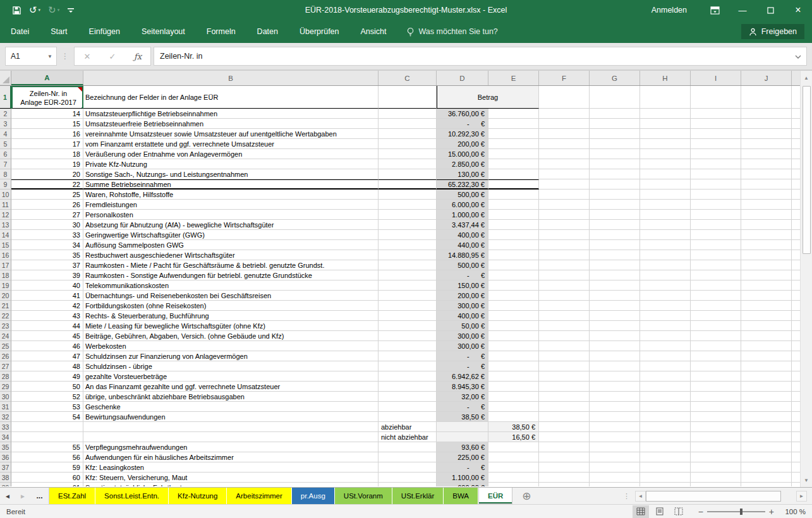 This screenshot has width=812, height=518. I want to click on row-header-28: 28, so click(6, 376).